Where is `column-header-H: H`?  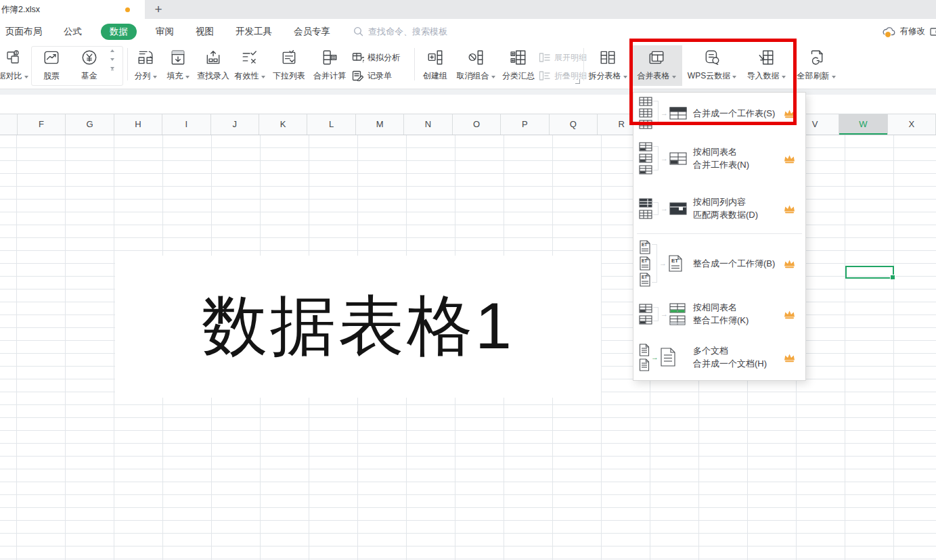 column-header-H: H is located at coordinates (138, 124).